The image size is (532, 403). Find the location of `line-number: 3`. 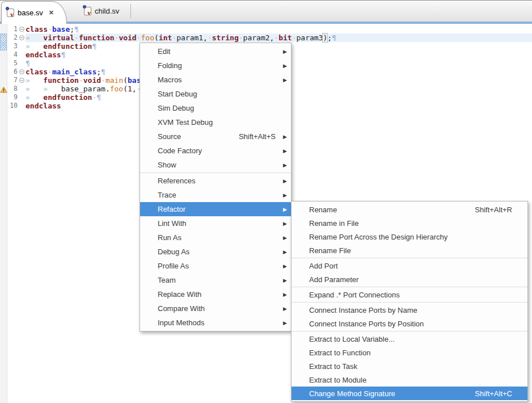

line-number: 3 is located at coordinates (12, 47).